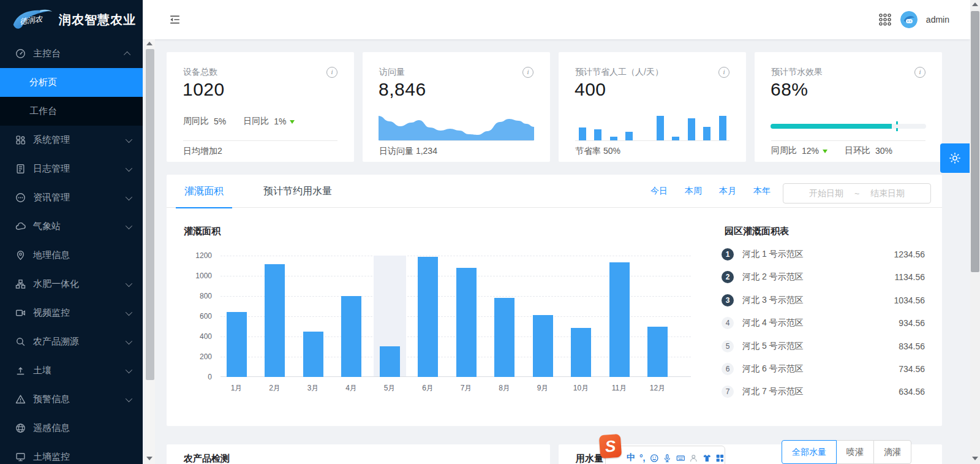  What do you see at coordinates (858, 151) in the screenshot?
I see `trend-label: 日环比` at bounding box center [858, 151].